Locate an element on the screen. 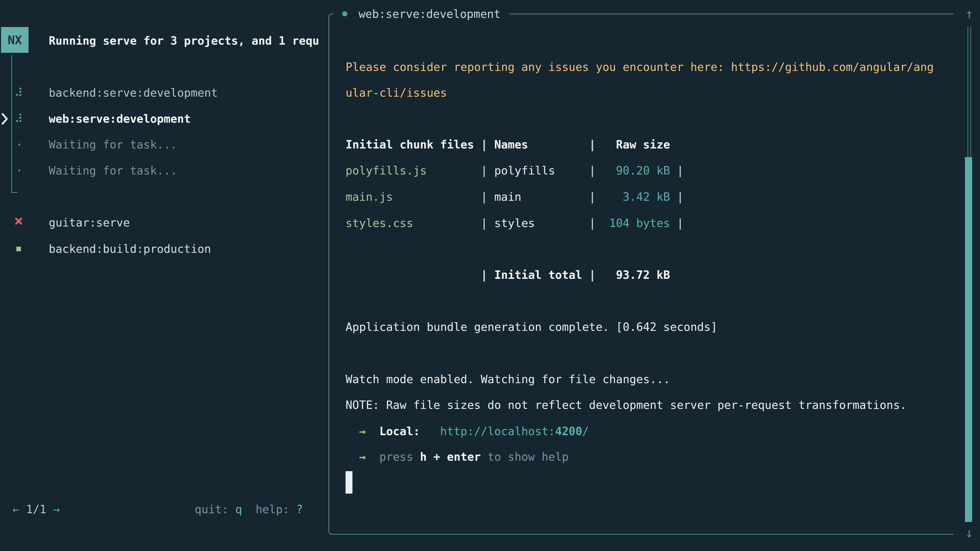  quit-hint-label: quit: is located at coordinates (215, 509).